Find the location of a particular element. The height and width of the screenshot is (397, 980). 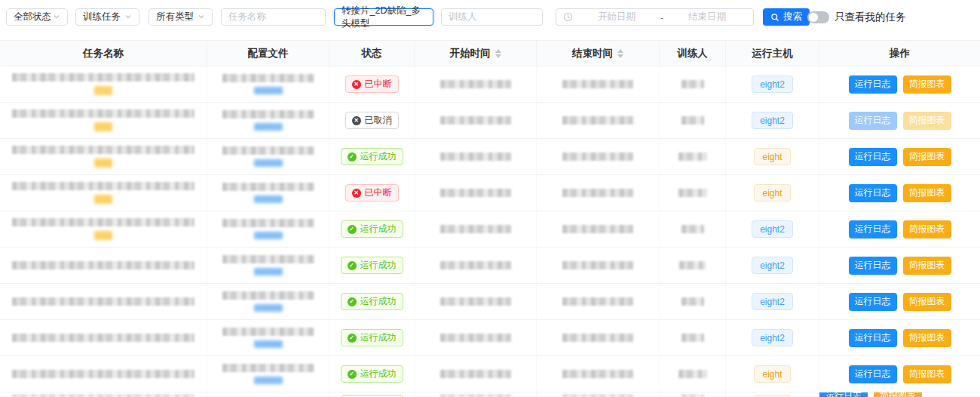

my-tasks-toggle-label: 只查看我的任务 is located at coordinates (870, 17).